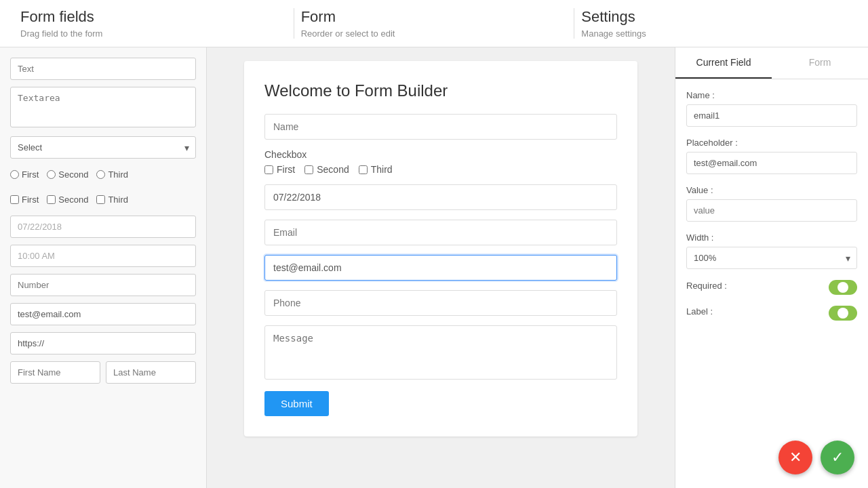 The height and width of the screenshot is (488, 868). What do you see at coordinates (103, 373) in the screenshot?
I see `field-name` at bounding box center [103, 373].